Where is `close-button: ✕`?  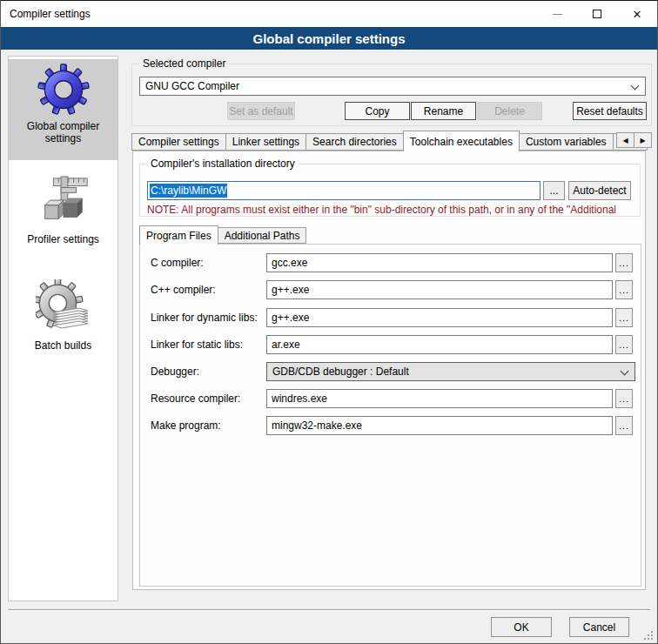
close-button: ✕ is located at coordinates (637, 14).